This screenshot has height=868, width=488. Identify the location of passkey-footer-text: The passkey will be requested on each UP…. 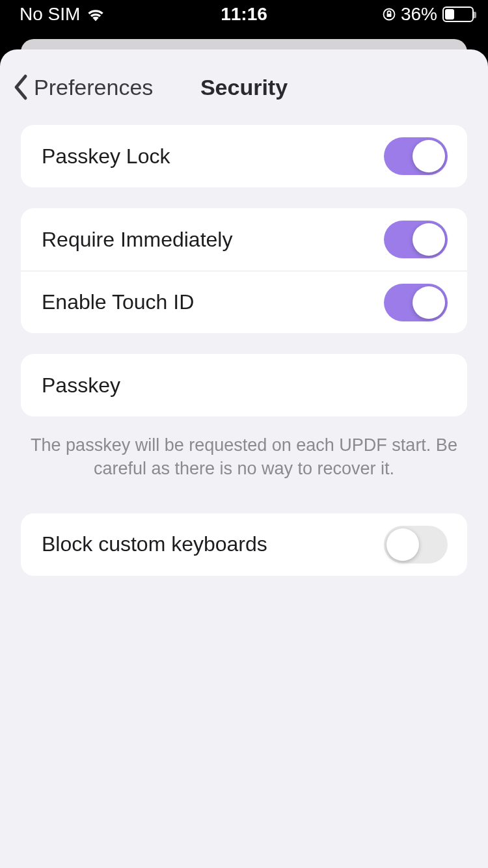
(244, 457).